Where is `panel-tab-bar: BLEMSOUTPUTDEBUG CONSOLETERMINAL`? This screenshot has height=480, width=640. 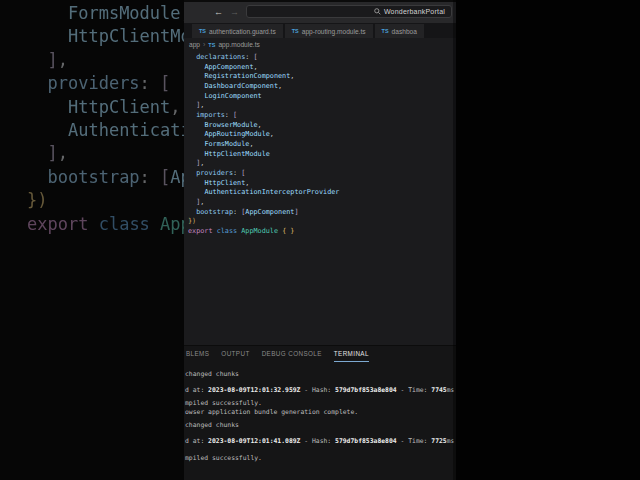
panel-tab-bar: BLEMSOUTPUTDEBUG CONSOLETERMINAL is located at coordinates (320, 354).